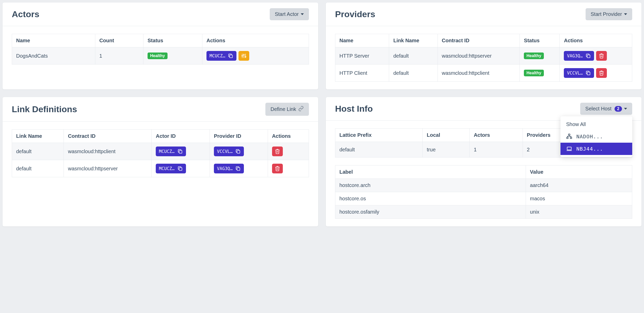 The height and width of the screenshot is (313, 644). What do you see at coordinates (618, 109) in the screenshot?
I see `host-count-badge: 2` at bounding box center [618, 109].